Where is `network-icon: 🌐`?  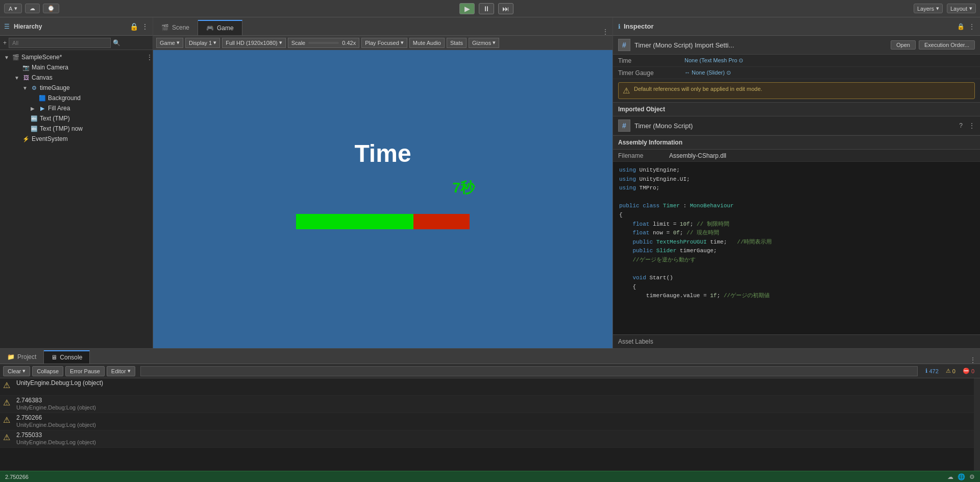
network-icon: 🌐 is located at coordinates (962, 477).